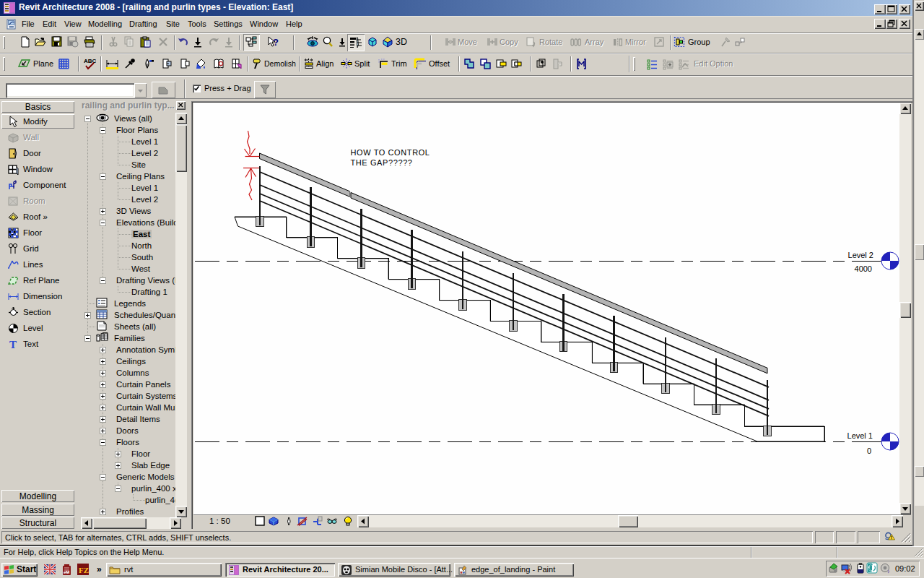 The height and width of the screenshot is (578, 924). I want to click on svg-text: HOW TO CONTROL, so click(391, 152).